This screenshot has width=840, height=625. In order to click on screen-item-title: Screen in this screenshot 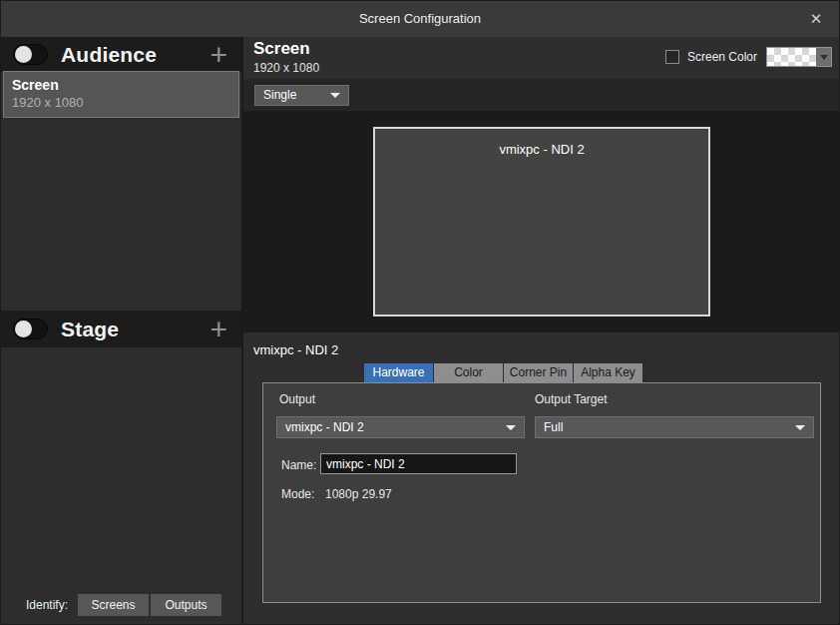, I will do `click(126, 85)`.